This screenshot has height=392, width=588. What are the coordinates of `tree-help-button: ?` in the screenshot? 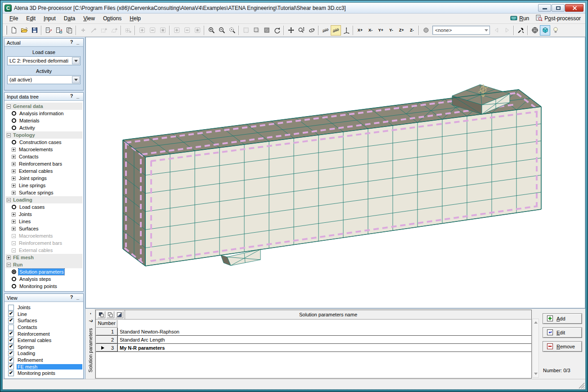 It's located at (72, 96).